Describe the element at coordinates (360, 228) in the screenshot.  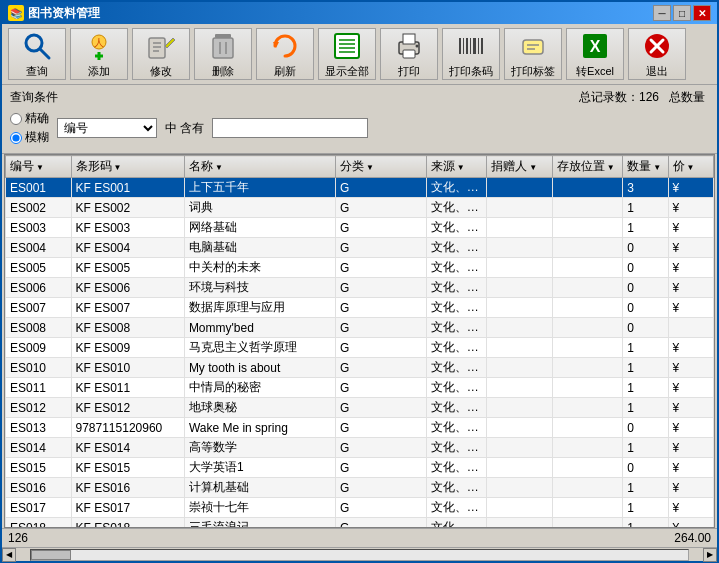
I see `table-row: ES003KF ES003网络基础G文化、科学、1¥` at that location.